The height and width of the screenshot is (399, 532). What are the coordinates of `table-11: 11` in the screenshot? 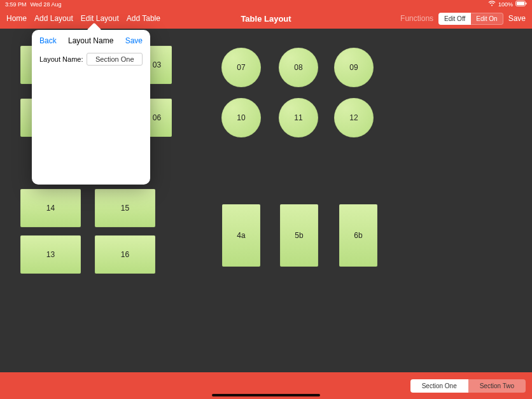 It's located at (298, 118).